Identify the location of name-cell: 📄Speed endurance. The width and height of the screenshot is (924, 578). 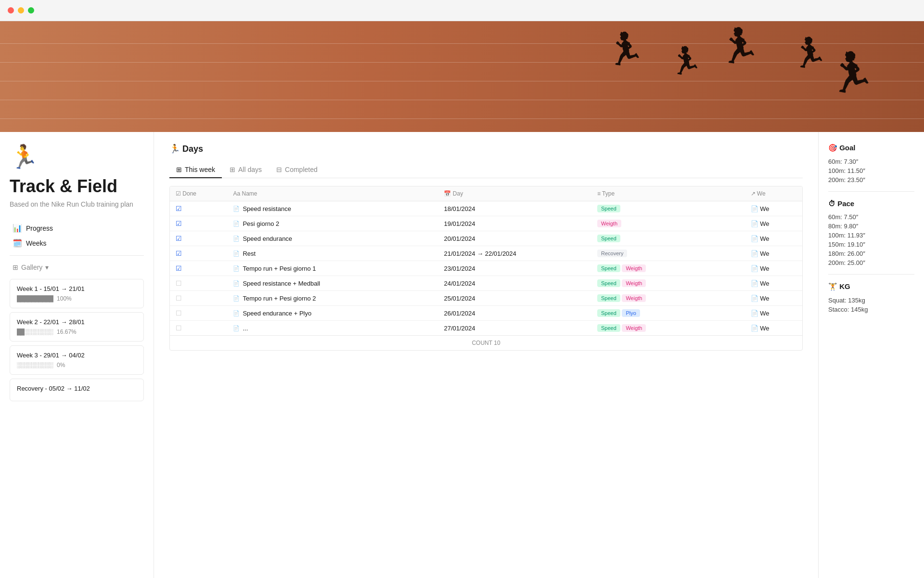
(333, 239).